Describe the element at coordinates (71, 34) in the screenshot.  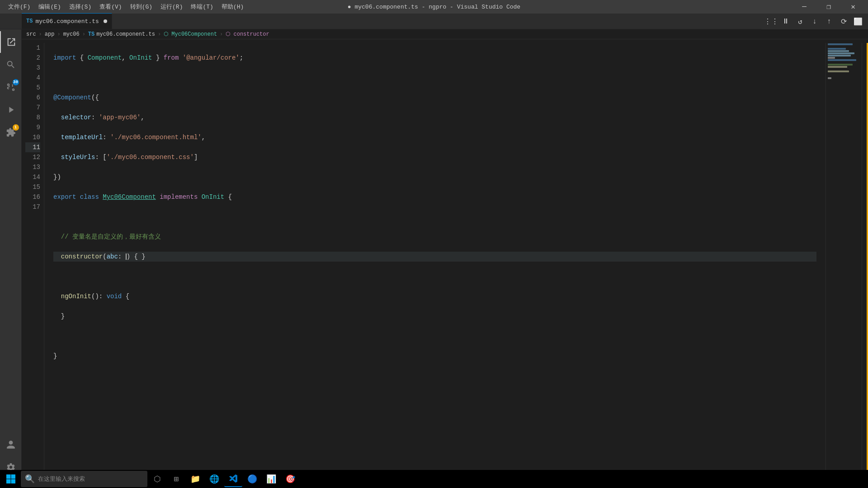
I see `breadcrumb-myc06: myc06` at that location.